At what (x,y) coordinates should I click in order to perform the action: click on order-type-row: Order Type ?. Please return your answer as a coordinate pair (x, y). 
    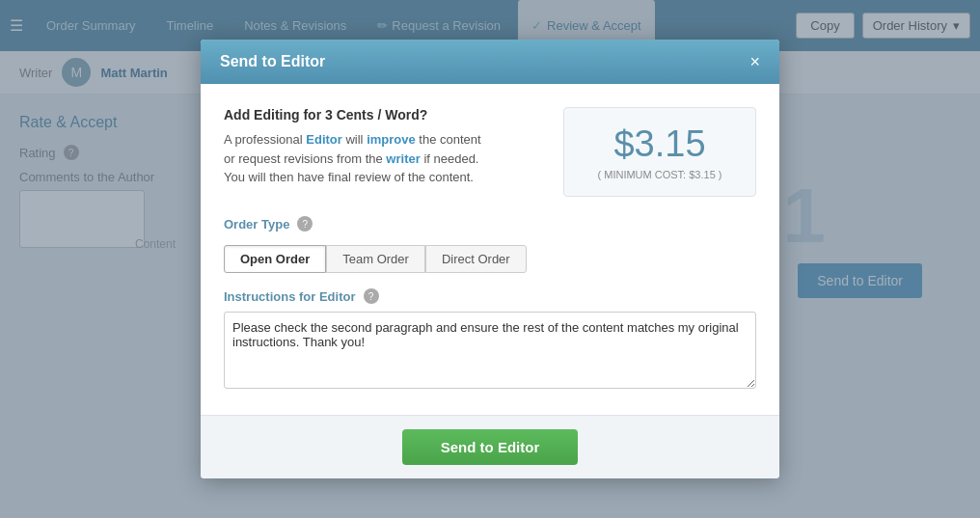
    Looking at the image, I should click on (490, 224).